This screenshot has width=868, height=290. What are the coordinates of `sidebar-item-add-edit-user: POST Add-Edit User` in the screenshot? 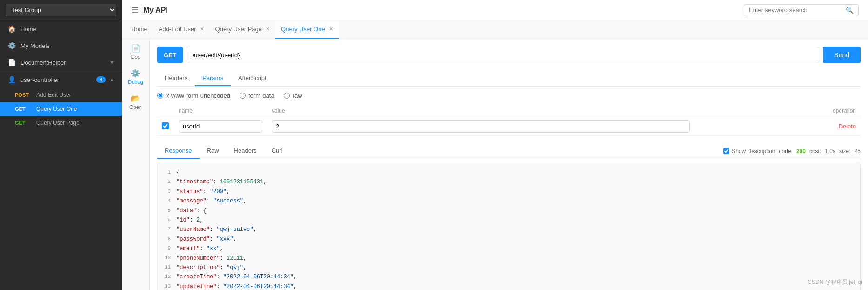 It's located at (61, 95).